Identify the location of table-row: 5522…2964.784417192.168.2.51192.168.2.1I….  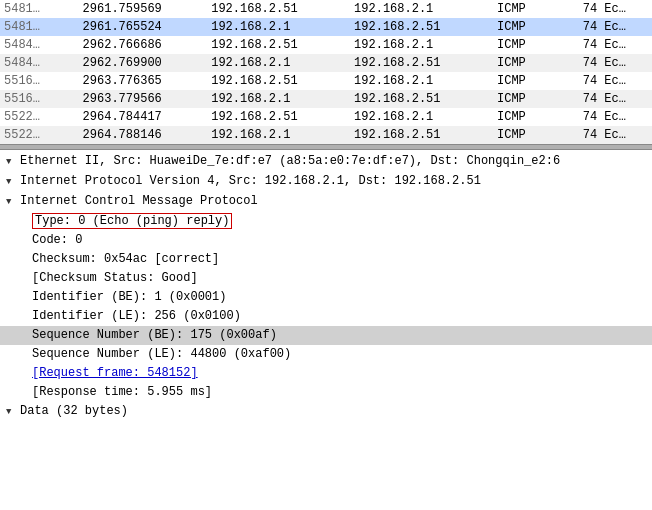
(326, 117).